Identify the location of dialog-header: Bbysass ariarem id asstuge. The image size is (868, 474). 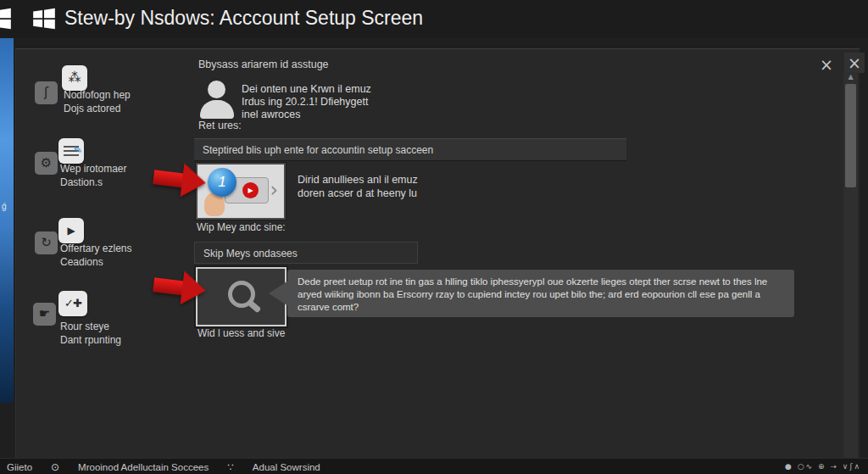
(264, 64).